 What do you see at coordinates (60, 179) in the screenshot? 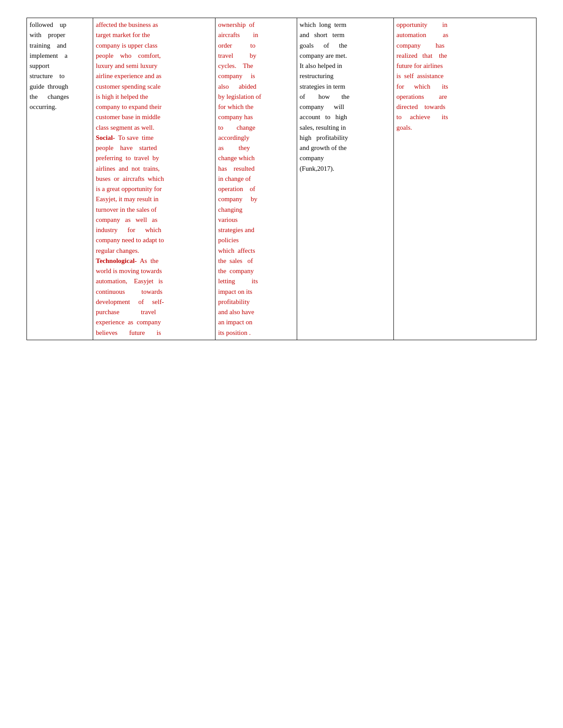
I see `column-1: followed up with proper training and imp…` at bounding box center [60, 179].